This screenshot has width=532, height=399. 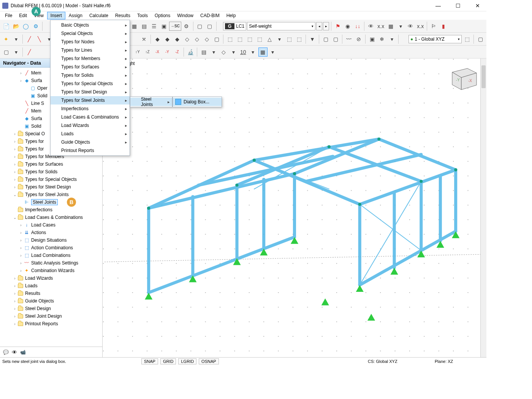 What do you see at coordinates (51, 187) in the screenshot?
I see `tree-item: ›Types for Steel Design` at bounding box center [51, 187].